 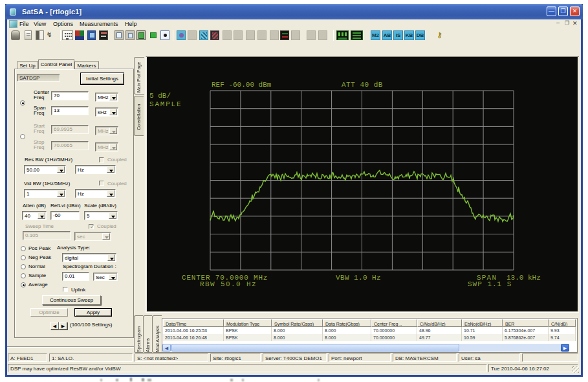 I want to click on svg-text: RBW 50.0 Hz, so click(x=228, y=284).